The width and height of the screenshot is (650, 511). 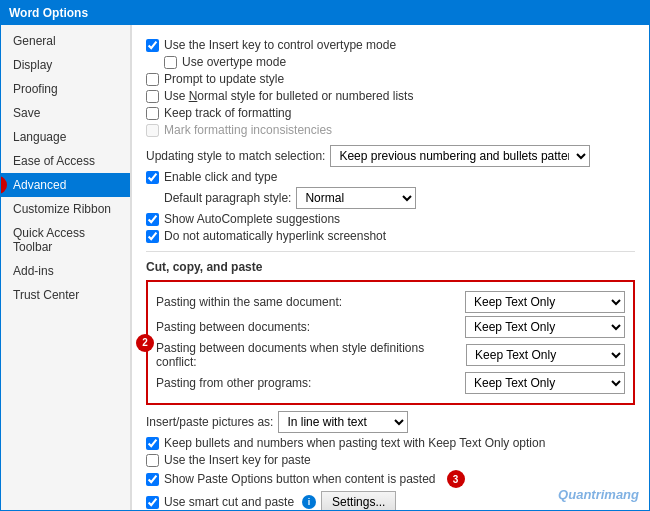 What do you see at coordinates (152, 80) in the screenshot?
I see `prompt-update-style-checkbox` at bounding box center [152, 80].